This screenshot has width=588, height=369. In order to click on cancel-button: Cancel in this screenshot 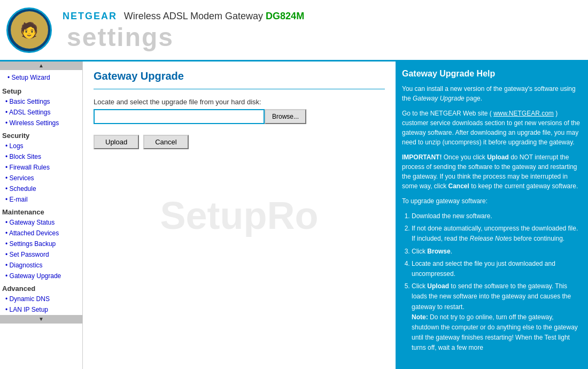, I will do `click(166, 142)`.